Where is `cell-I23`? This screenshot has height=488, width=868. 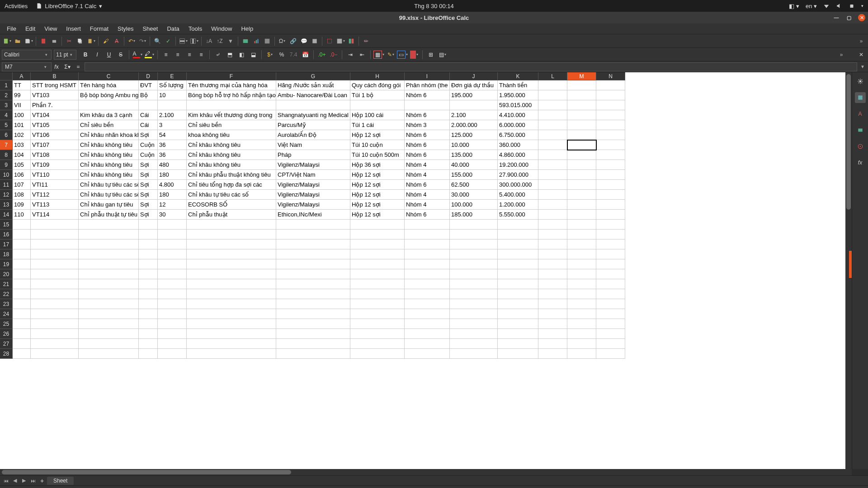
cell-I23 is located at coordinates (427, 304).